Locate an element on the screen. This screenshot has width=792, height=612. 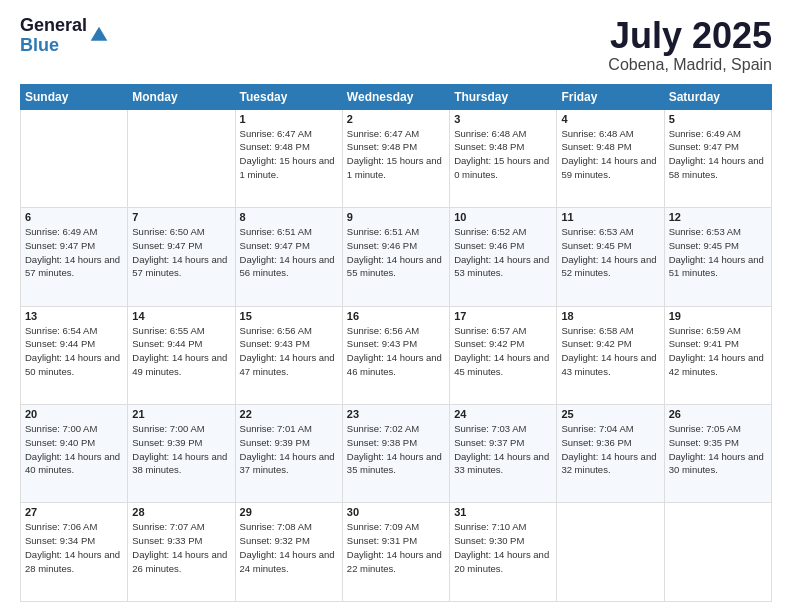
calendar-cell: 20Sunrise: 7:00 AMSunset: 9:40 PMDayligh… is located at coordinates (74, 454).